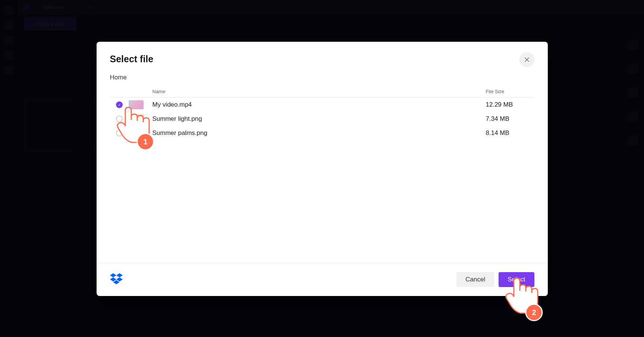 The width and height of the screenshot is (644, 337). What do you see at coordinates (475, 280) in the screenshot?
I see `cancel-button: Cancel` at bounding box center [475, 280].